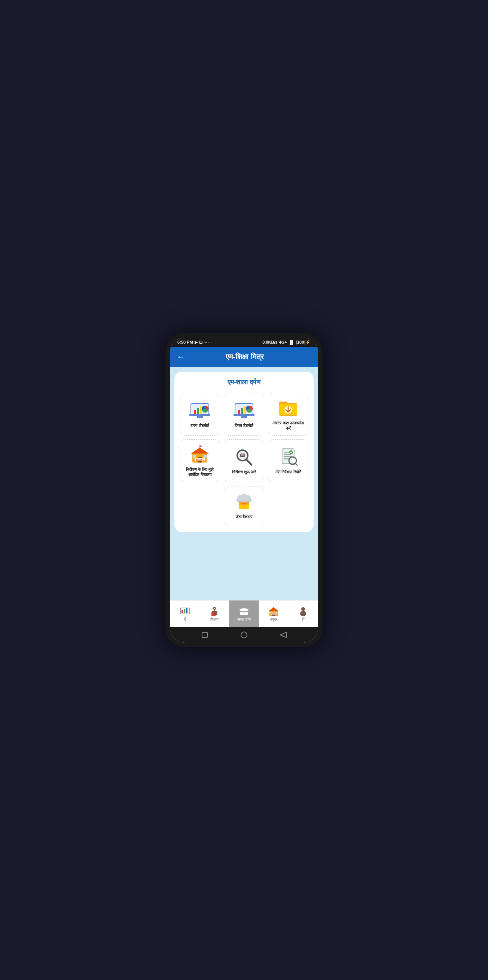  I want to click on grid-item-district-dashboard: जिला डैशबोर्ड, so click(244, 415).